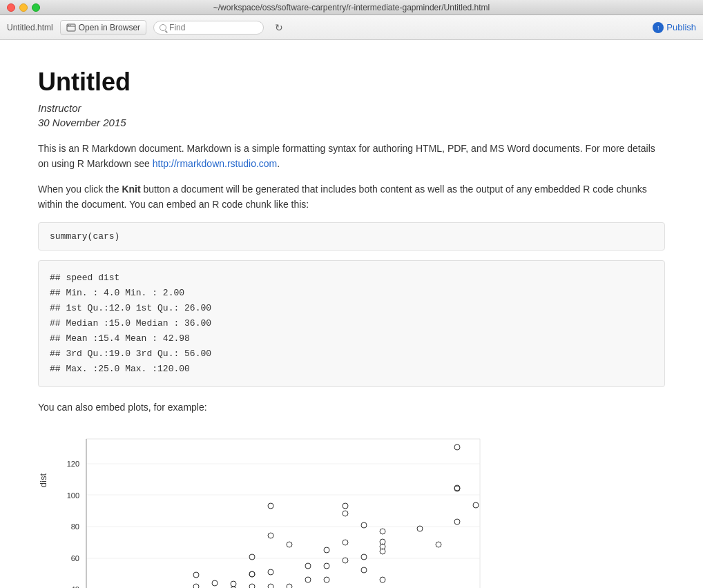 This screenshot has height=588, width=703. What do you see at coordinates (352, 197) in the screenshot?
I see `intro-paragraph-2: When you click the Knit button a documen…` at bounding box center [352, 197].